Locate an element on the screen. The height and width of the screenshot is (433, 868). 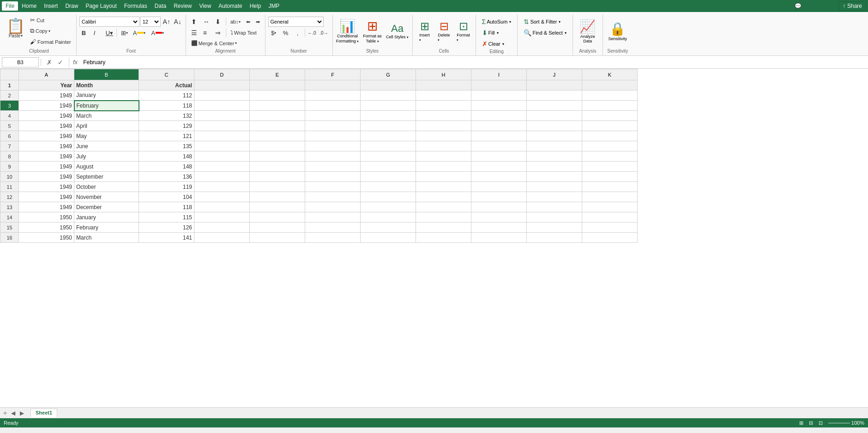
cell-i12 is located at coordinates (499, 197).